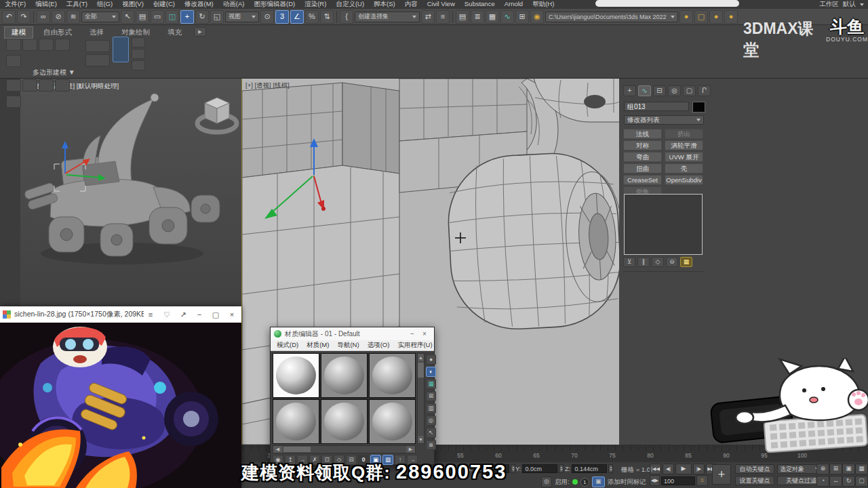 Image resolution: width=868 pixels, height=488 pixels. Describe the element at coordinates (443, 17) in the screenshot. I see `align-icon: ≡` at that location.